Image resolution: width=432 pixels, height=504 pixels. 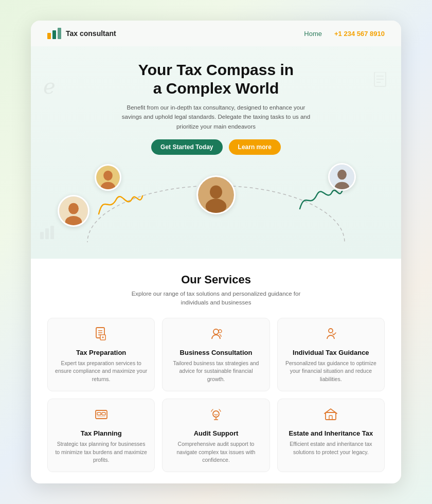 What do you see at coordinates (216, 79) in the screenshot?
I see `hero-title: Your Tax Compass in a Complex World` at bounding box center [216, 79].